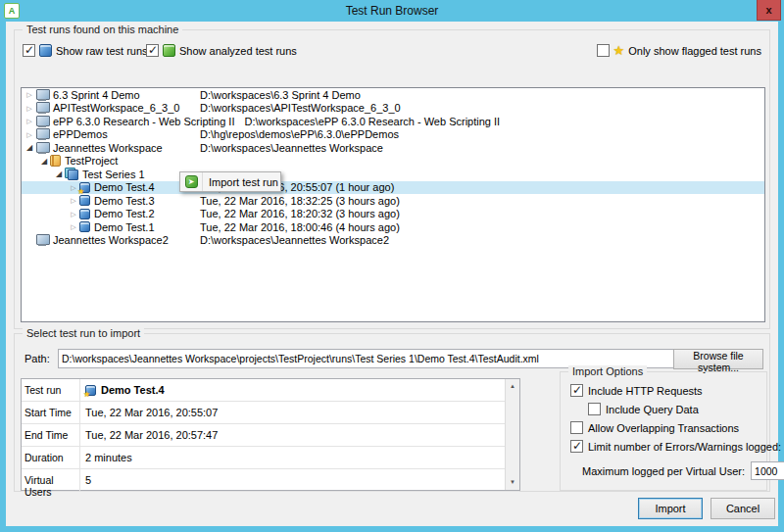 The height and width of the screenshot is (532, 784). What do you see at coordinates (102, 51) in the screenshot?
I see `checkbox-label: Show raw test runs` at bounding box center [102, 51].